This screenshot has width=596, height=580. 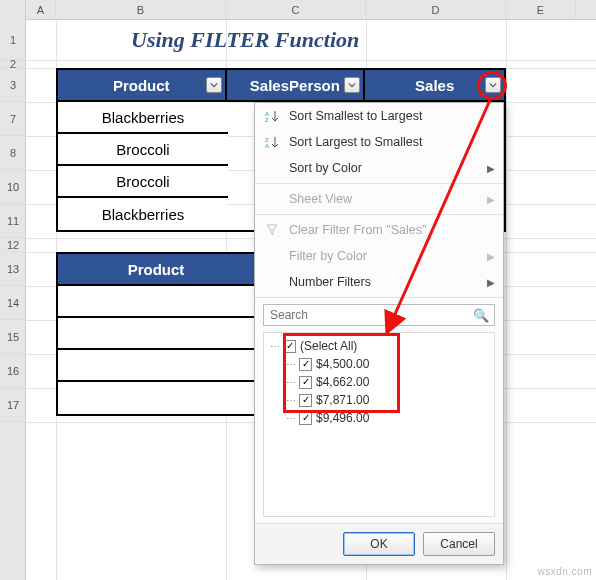 What do you see at coordinates (379, 400) in the screenshot?
I see `filter-value-row: ⋯ $7,871.00` at bounding box center [379, 400].